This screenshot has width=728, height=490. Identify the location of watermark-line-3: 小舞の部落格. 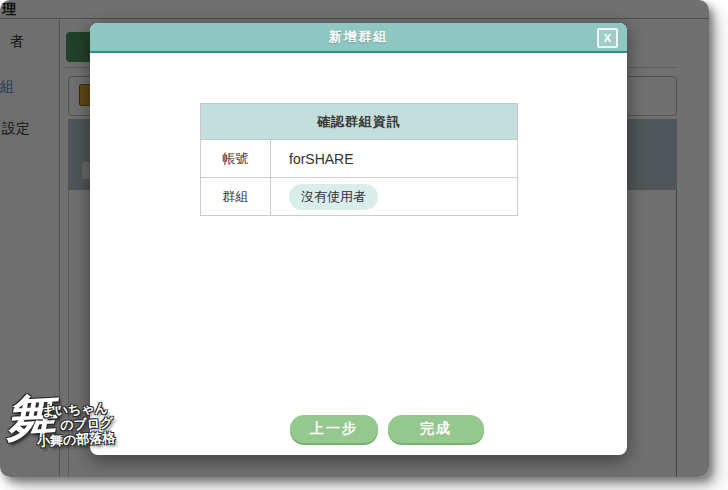
(76, 440).